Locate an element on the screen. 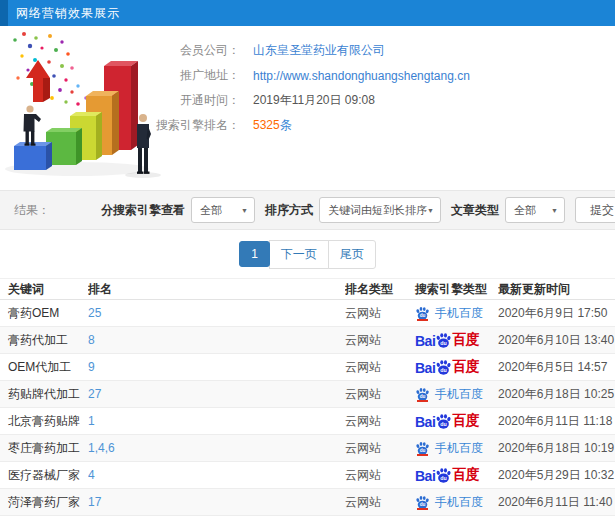 Image resolution: width=615 pixels, height=520 pixels. result-label: 结果： is located at coordinates (32, 210).